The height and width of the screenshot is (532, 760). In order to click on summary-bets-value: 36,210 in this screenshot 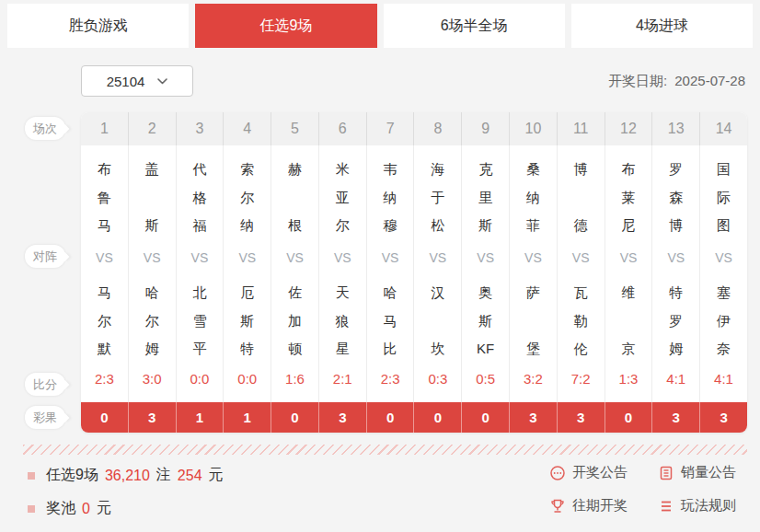, I will do `click(127, 476)`.